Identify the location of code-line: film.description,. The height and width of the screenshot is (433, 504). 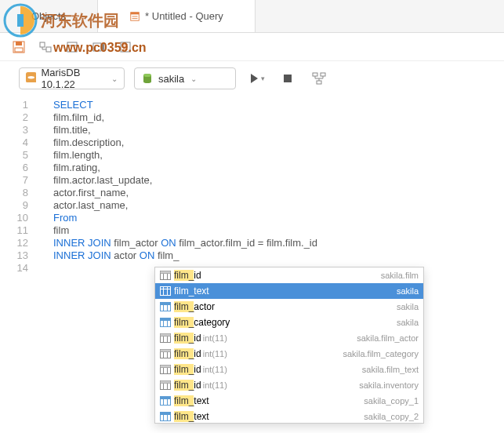
(271, 143).